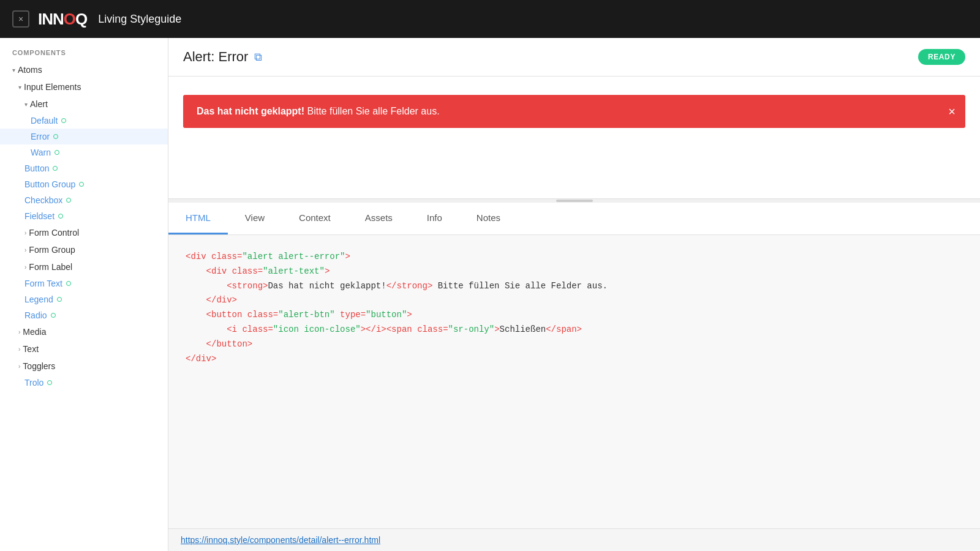 The height and width of the screenshot is (551, 980). I want to click on page-title: Alert: Error ⧉, so click(223, 57).